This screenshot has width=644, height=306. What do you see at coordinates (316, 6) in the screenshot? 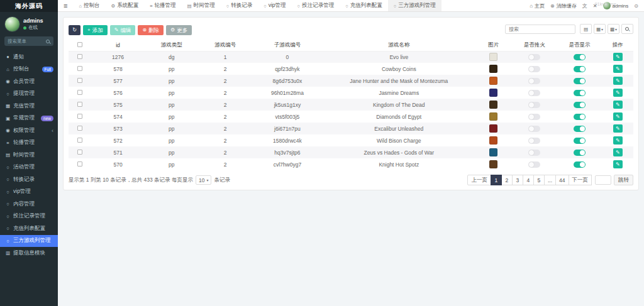
I see `tab-投注记录管理: ○投注记录管理` at bounding box center [316, 6].